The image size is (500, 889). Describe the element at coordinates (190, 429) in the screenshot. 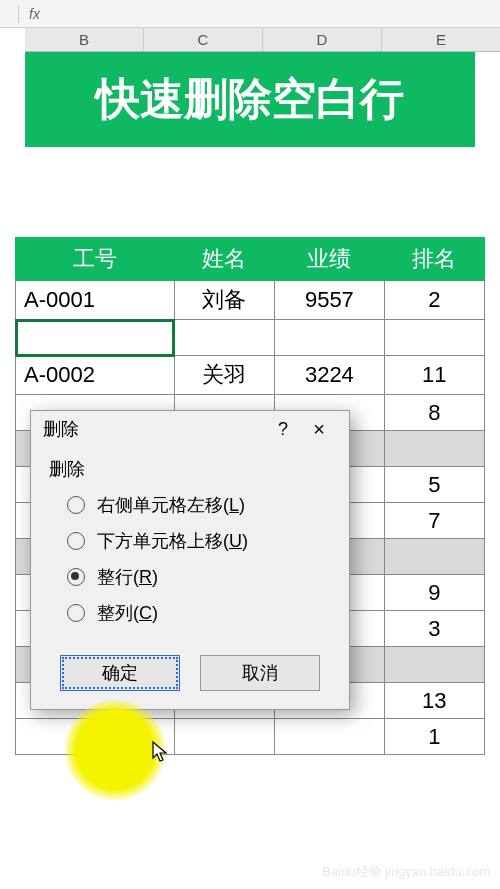

I see `dialog-titlebar: 删除 ? ×` at that location.